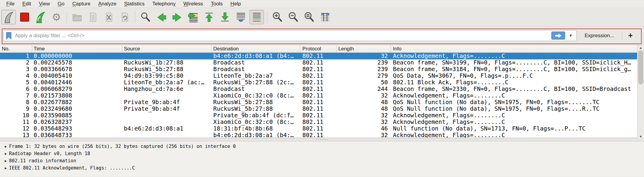  What do you see at coordinates (322, 129) in the screenshot?
I see `packet-row-12: 12 0.035648293 b4:e6:2d:d3:08:a1 18:31:b…` at bounding box center [322, 129].